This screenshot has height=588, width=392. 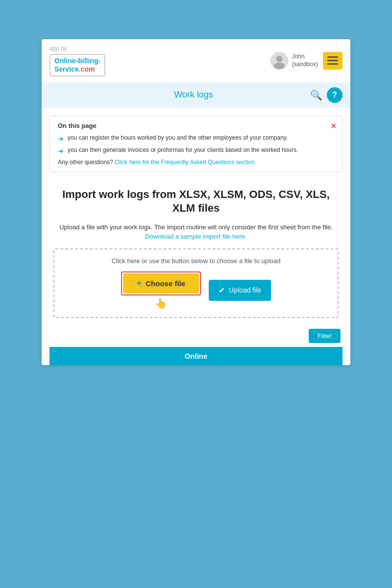 What do you see at coordinates (196, 345) in the screenshot?
I see `bottom-section: Filter Online` at bounding box center [196, 345].